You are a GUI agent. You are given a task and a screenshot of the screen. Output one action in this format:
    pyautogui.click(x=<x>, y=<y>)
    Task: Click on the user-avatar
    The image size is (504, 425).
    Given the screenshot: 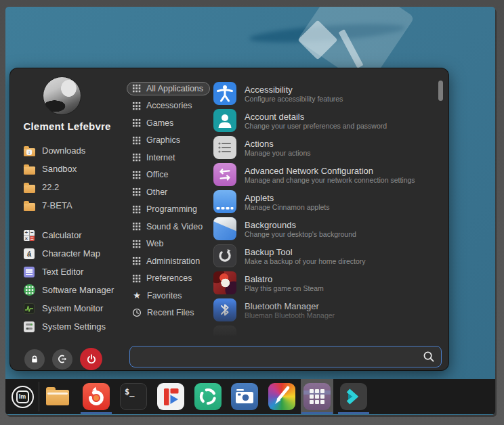 What is the action you would take?
    pyautogui.click(x=62, y=96)
    